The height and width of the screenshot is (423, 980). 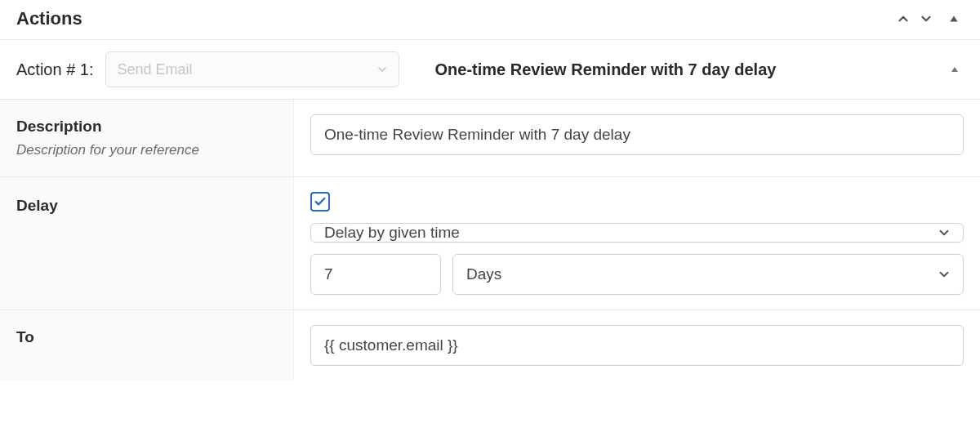 I want to click on description-sublabel: Description for your reference, so click(x=147, y=150).